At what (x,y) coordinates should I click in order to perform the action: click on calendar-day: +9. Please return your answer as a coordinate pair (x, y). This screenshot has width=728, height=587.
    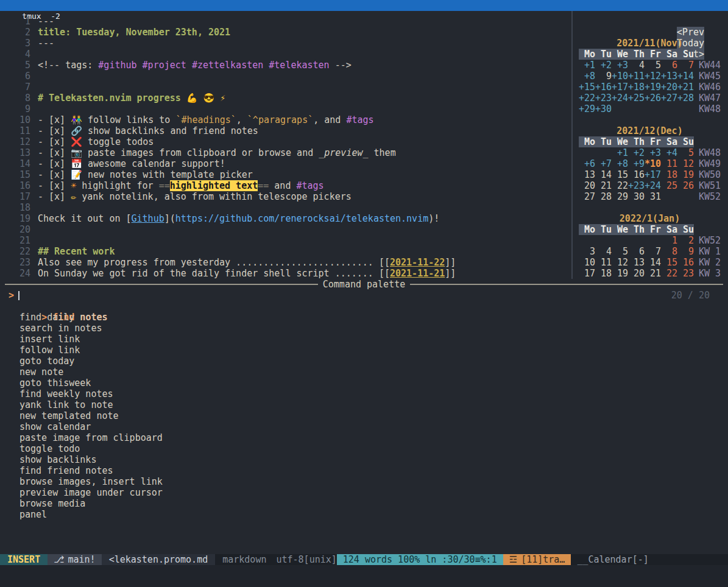
    Looking at the image, I should click on (636, 164).